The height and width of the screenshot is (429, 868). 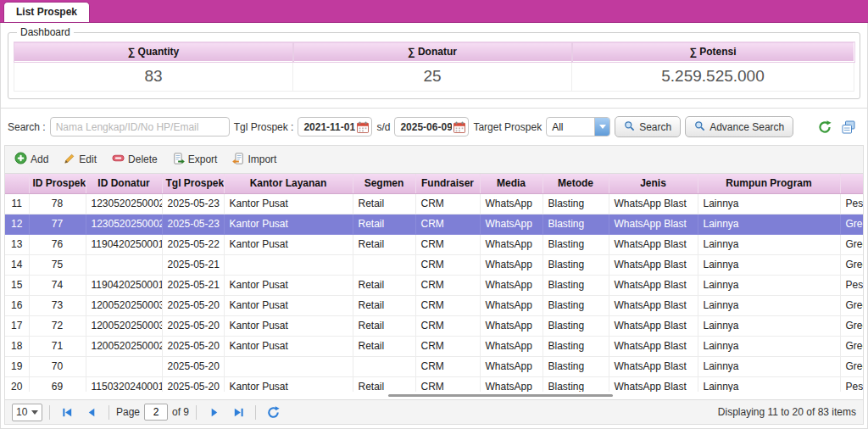 What do you see at coordinates (27, 127) in the screenshot?
I see `search-label: Search :` at bounding box center [27, 127].